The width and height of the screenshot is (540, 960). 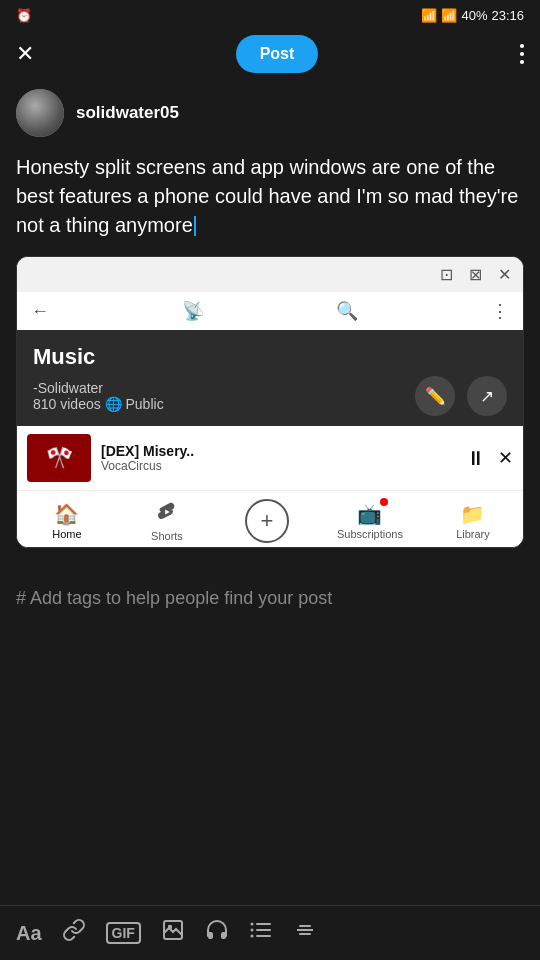 What do you see at coordinates (29, 934) in the screenshot?
I see `font-icon: Aa` at bounding box center [29, 934].